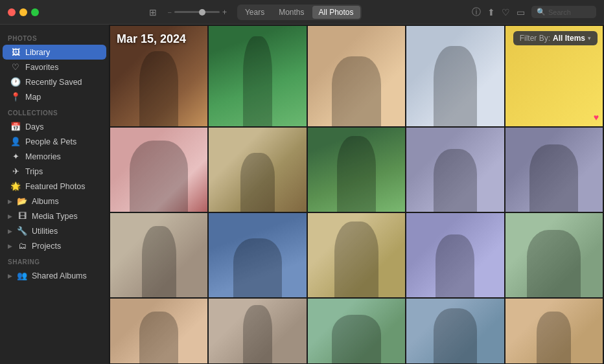 This screenshot has width=604, height=364. I want to click on sidebar-item-memories-label: Memories, so click(43, 157).